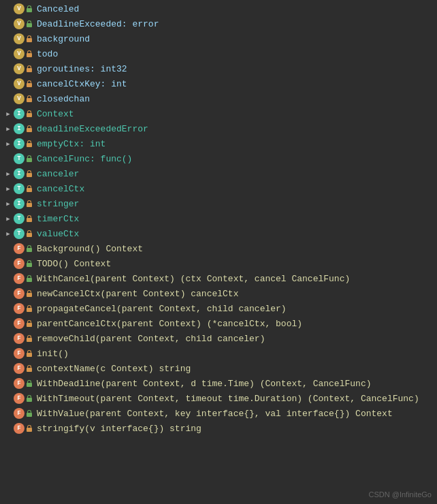 This screenshot has width=437, height=504. What do you see at coordinates (218, 249) in the screenshot?
I see `tree-item: FBackground() Context` at bounding box center [218, 249].